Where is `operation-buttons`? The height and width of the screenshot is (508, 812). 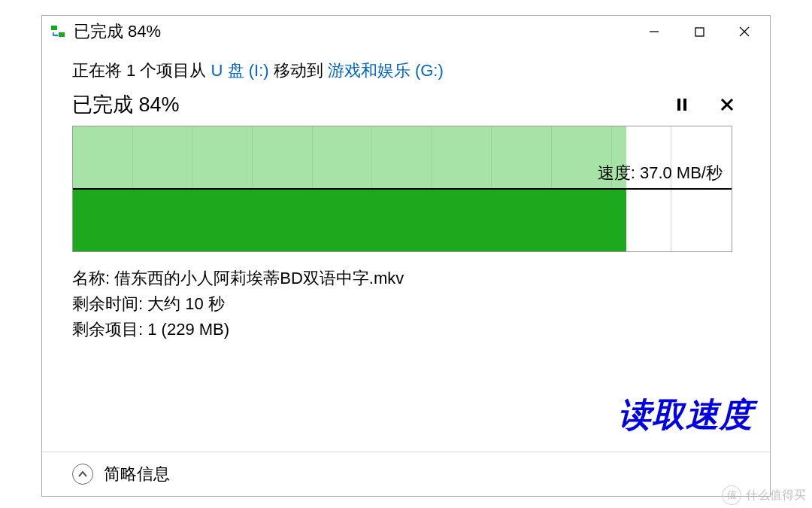
operation-buttons is located at coordinates (707, 105).